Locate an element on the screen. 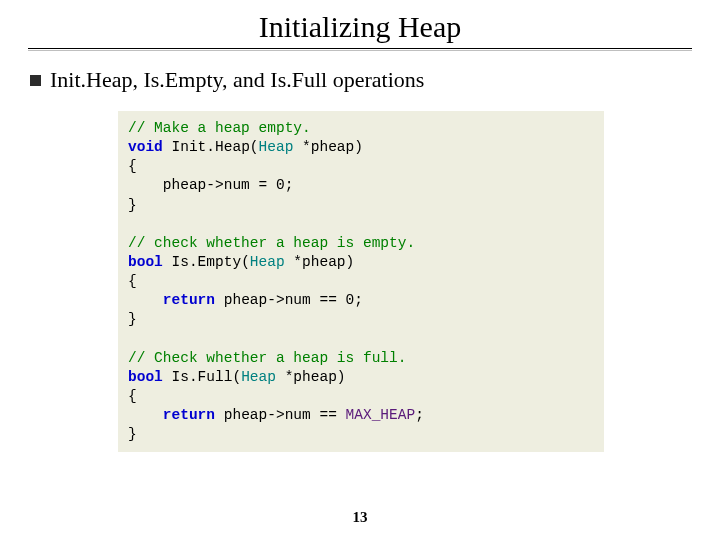 Image resolution: width=720 pixels, height=540 pixels. code-text: Is.Full( is located at coordinates (202, 377).